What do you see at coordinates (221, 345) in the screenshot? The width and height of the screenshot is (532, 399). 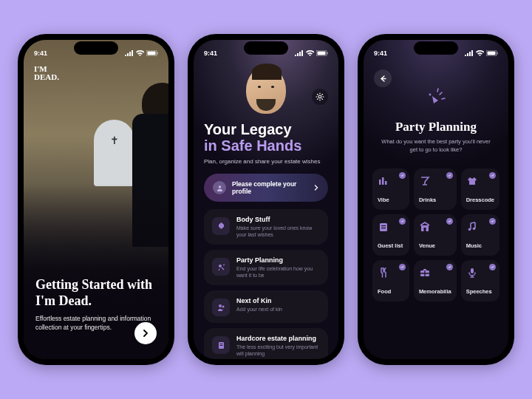 I see `document-icon` at bounding box center [221, 345].